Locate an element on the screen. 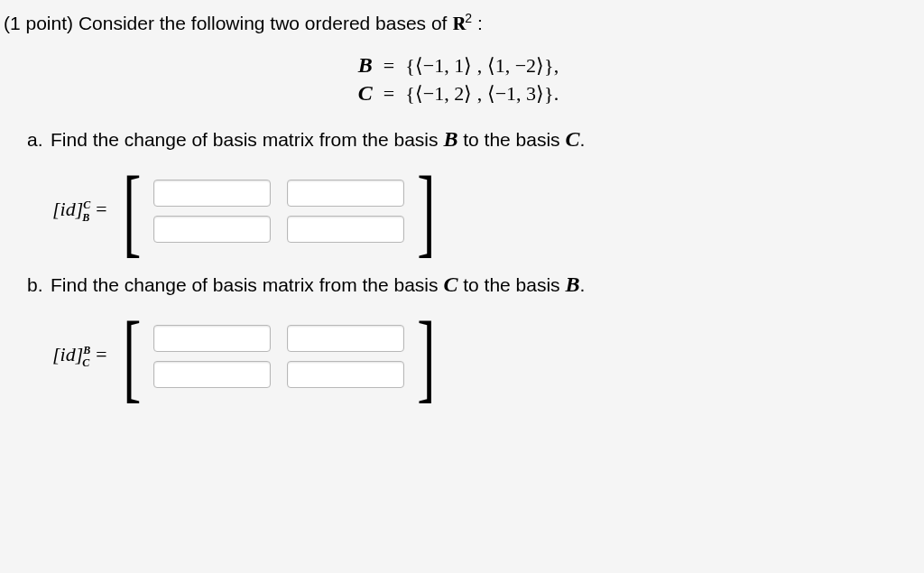 Image resolution: width=924 pixels, height=573 pixels. part-a-end: . is located at coordinates (582, 139).